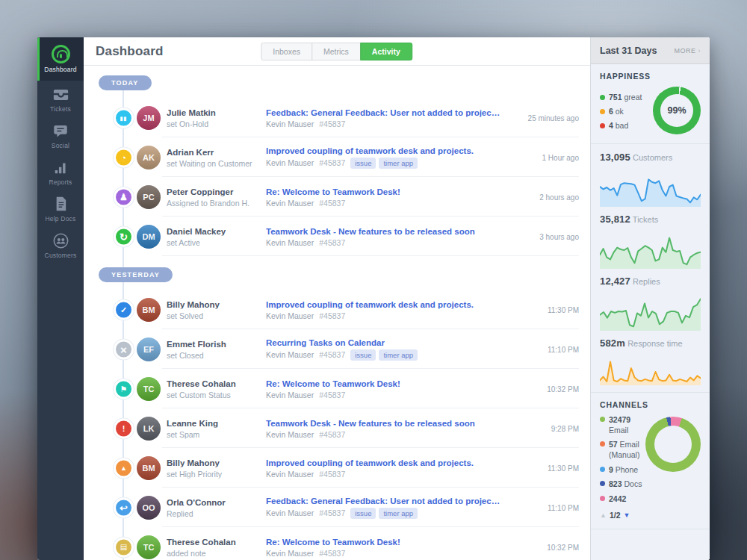 This screenshot has height=560, width=747. What do you see at coordinates (677, 111) in the screenshot?
I see `happiness-donut-chart: 99%` at bounding box center [677, 111].